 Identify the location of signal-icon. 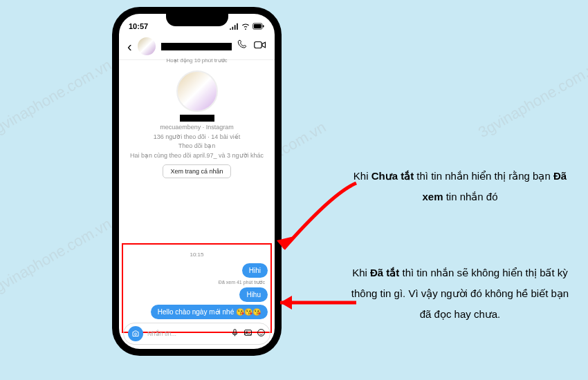
(234, 26).